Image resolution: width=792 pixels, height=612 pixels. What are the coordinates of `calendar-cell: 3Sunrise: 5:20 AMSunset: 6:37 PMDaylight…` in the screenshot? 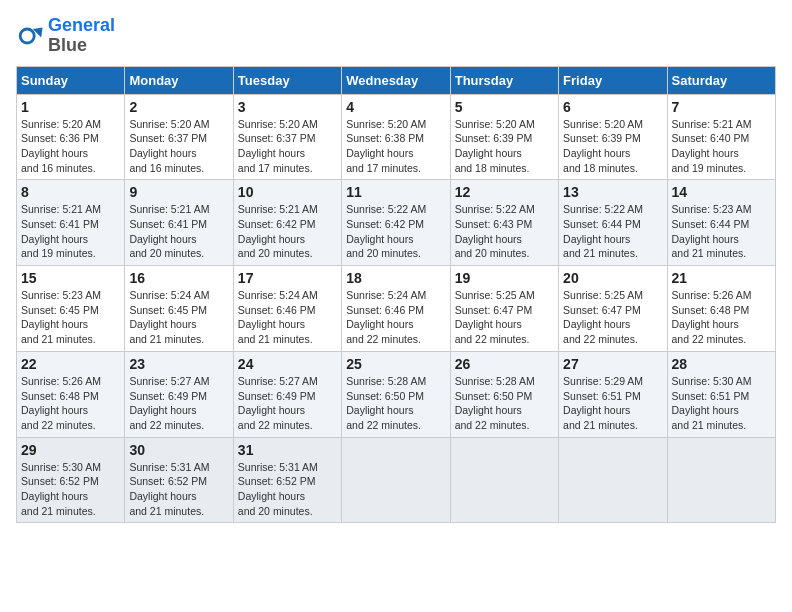 It's located at (287, 137).